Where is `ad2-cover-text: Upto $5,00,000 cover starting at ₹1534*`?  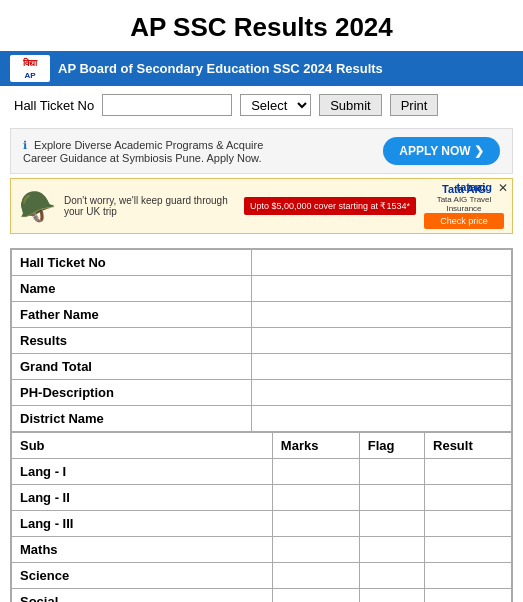
ad2-cover-text: Upto $5,00,000 cover starting at ₹1534* is located at coordinates (330, 206).